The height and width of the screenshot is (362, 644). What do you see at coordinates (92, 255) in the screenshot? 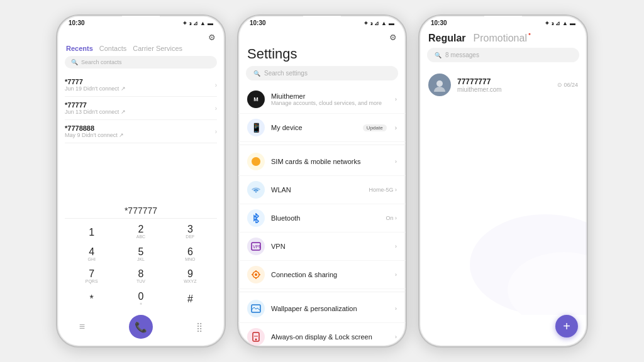
I see `dialpad-btn-4: 4 GHI` at bounding box center [92, 255].